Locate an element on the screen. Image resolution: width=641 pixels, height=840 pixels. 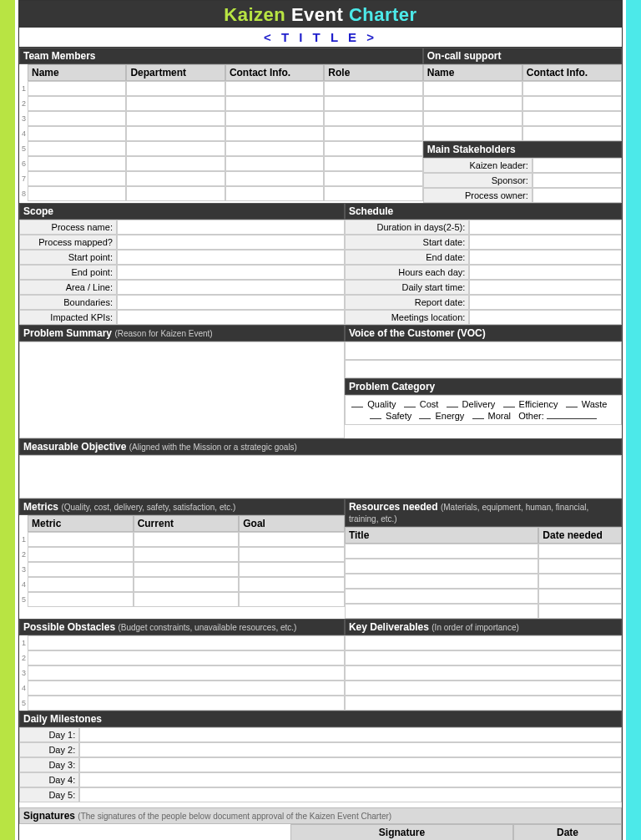
sched-edate-value is located at coordinates (546, 257).